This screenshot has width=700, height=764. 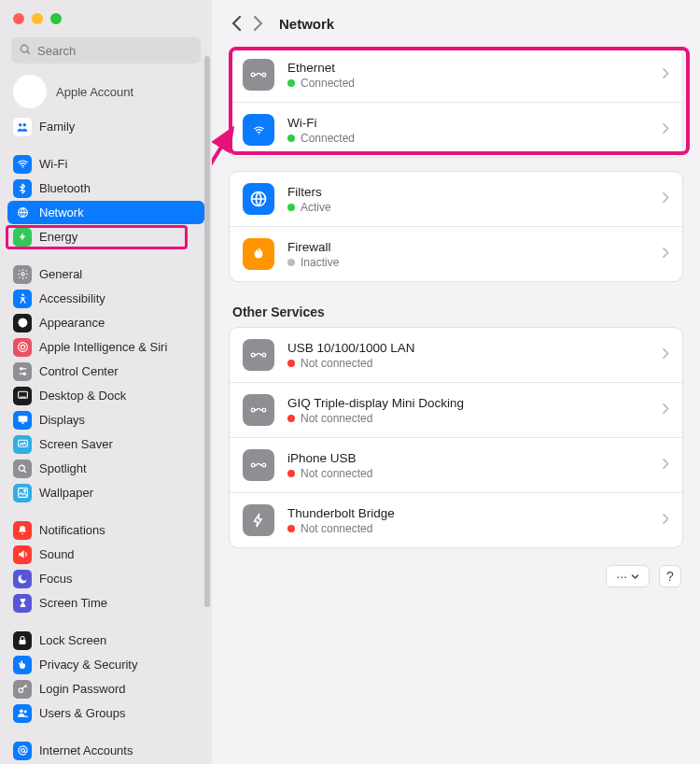 I want to click on apple-account-row: Apple Account, so click(x=106, y=92).